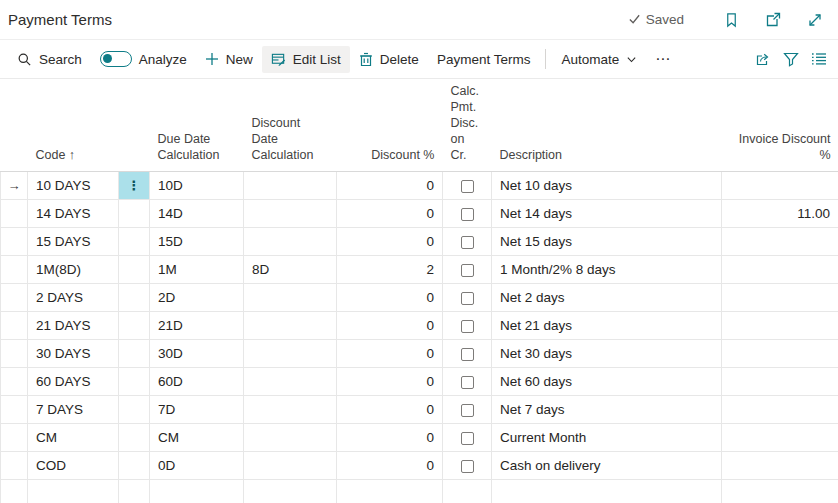 This screenshot has height=503, width=838. Describe the element at coordinates (74, 126) in the screenshot. I see `header-code: Code ↑` at that location.